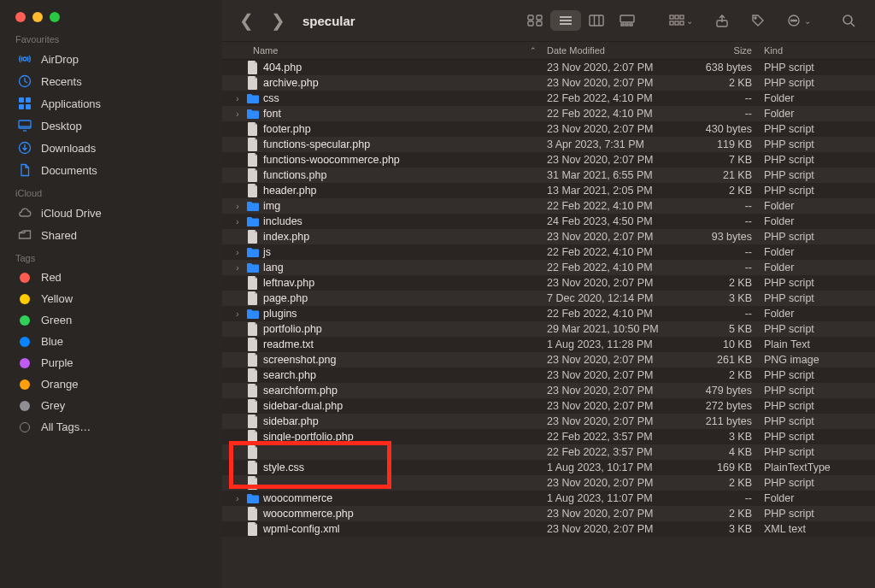 This screenshot has height=588, width=875. I want to click on column-kind: Kind, so click(813, 50).